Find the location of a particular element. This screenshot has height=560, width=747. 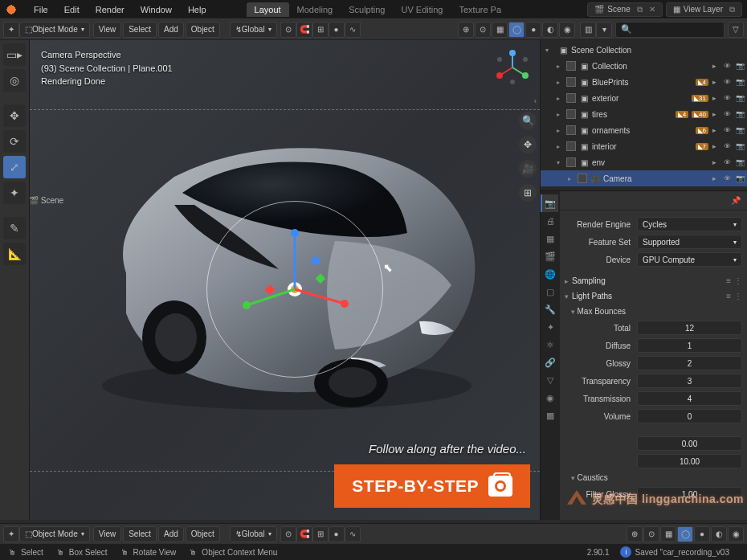

header-view-b: View is located at coordinates (108, 534).